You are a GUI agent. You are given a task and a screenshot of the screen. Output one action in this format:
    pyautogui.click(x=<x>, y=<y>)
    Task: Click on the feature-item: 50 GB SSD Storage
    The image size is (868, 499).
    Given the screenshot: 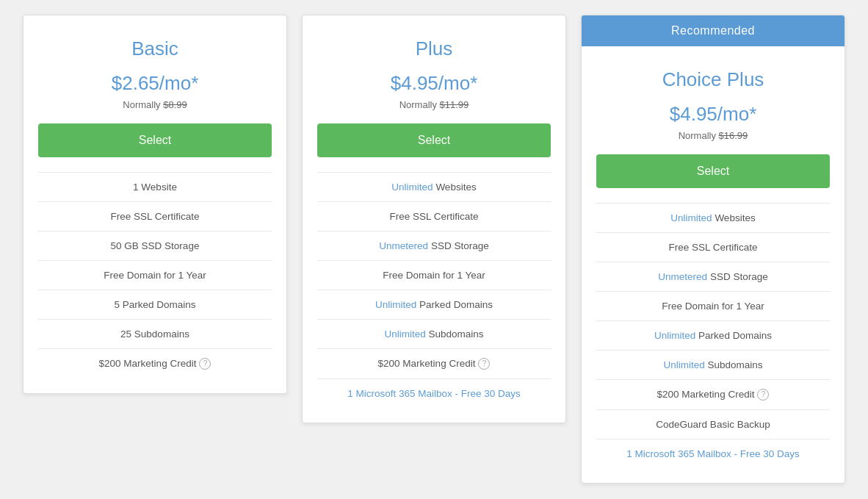 What is the action you would take?
    pyautogui.click(x=155, y=246)
    